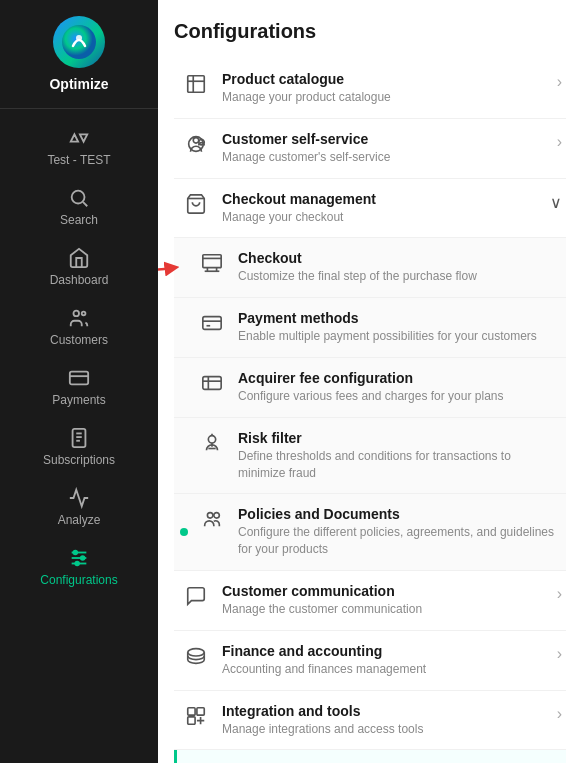 This screenshot has height=763, width=582. What do you see at coordinates (396, 328) in the screenshot?
I see `payment-methods-content: Payment methods Enable multiple payment …` at bounding box center [396, 328].